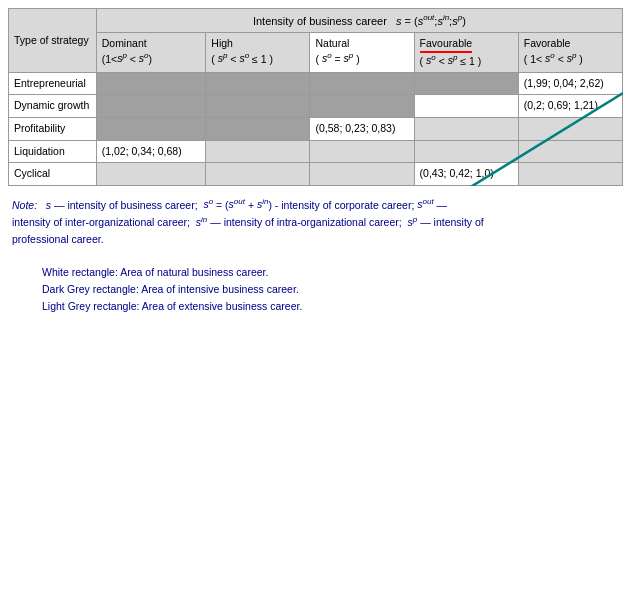 The height and width of the screenshot is (608, 631). What do you see at coordinates (316, 174) in the screenshot?
I see `row-cyclical: Cyclical (0,43; 0,42; 1,0)` at bounding box center [316, 174].